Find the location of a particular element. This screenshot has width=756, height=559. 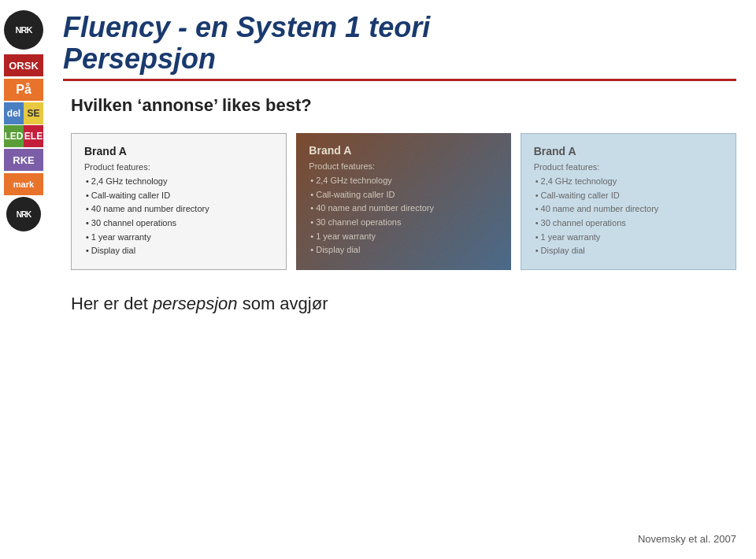

title-line1: Fluency - en System 1 teori is located at coordinates (400, 28).